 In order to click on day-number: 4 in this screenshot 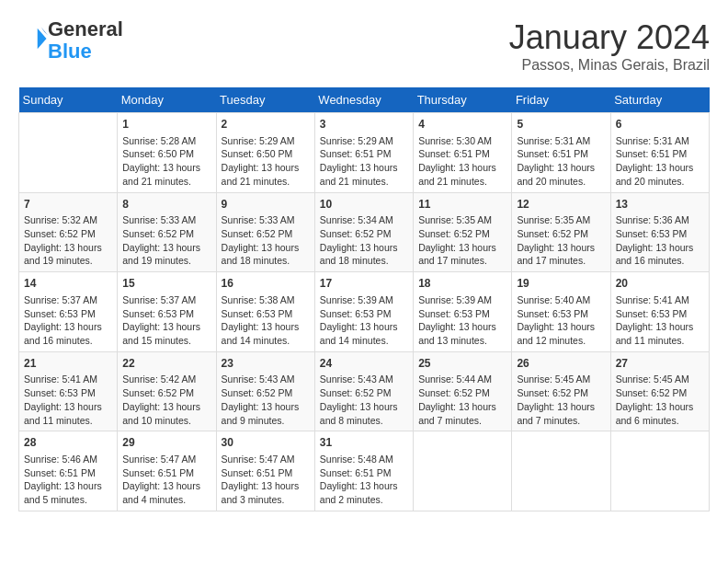, I will do `click(462, 125)`.